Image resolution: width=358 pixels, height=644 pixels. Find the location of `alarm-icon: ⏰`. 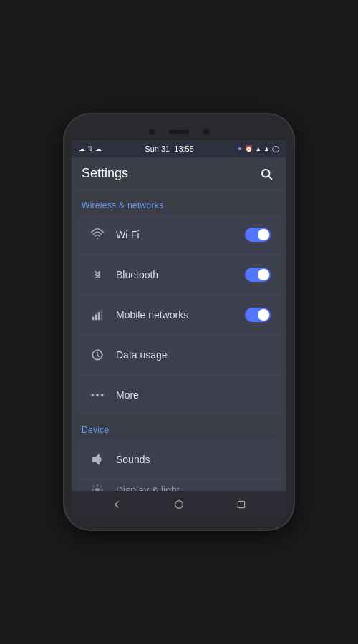

alarm-icon: ⏰ is located at coordinates (249, 149).